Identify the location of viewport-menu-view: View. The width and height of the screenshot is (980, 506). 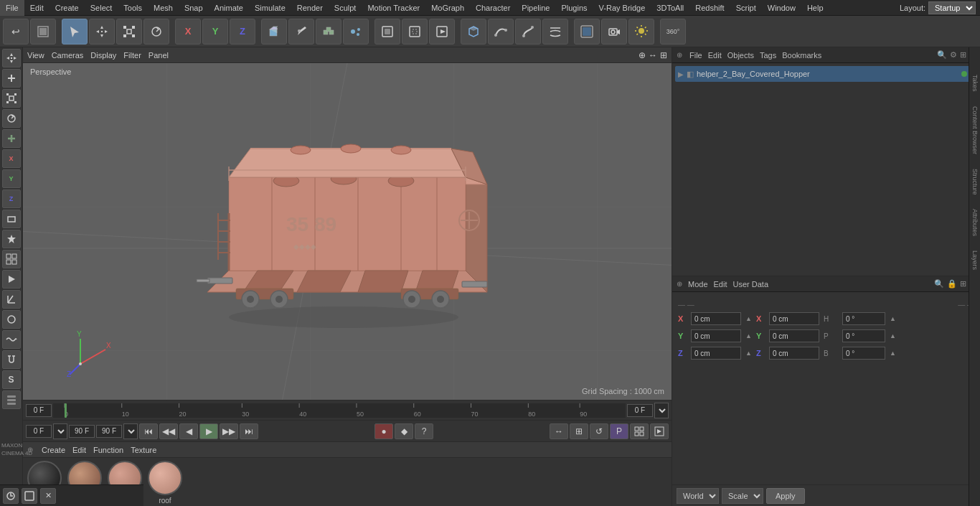
(36, 55).